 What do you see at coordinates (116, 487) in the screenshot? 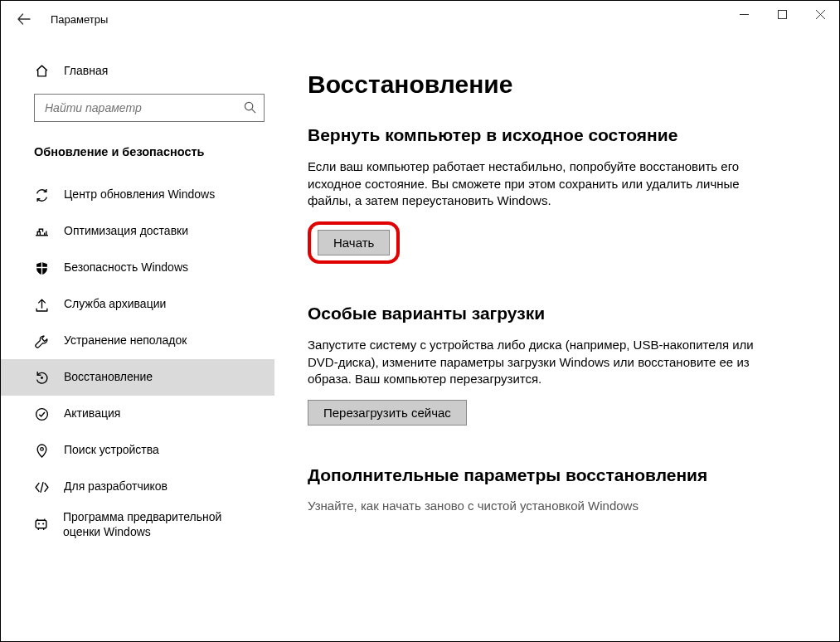
I see `nav-label: Для разработчиков` at bounding box center [116, 487].